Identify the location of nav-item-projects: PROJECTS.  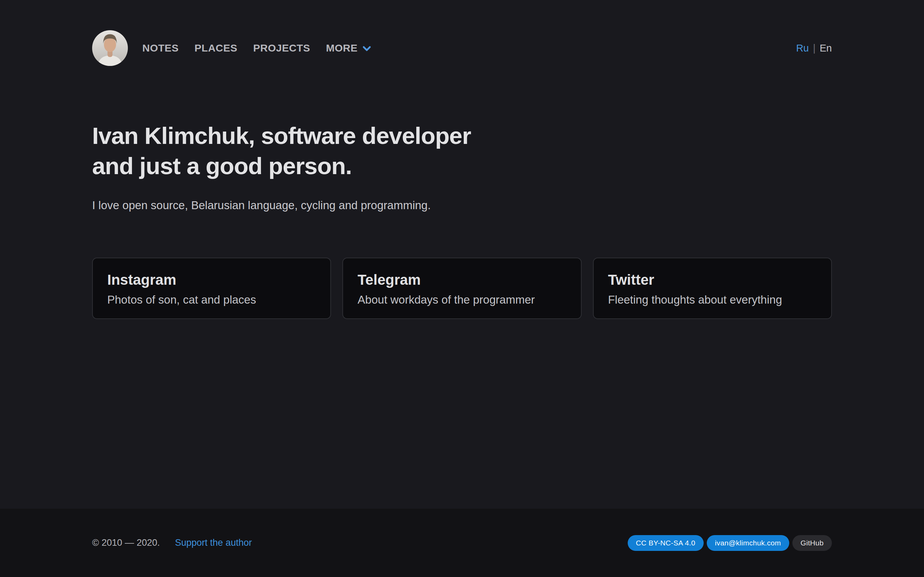
(282, 48).